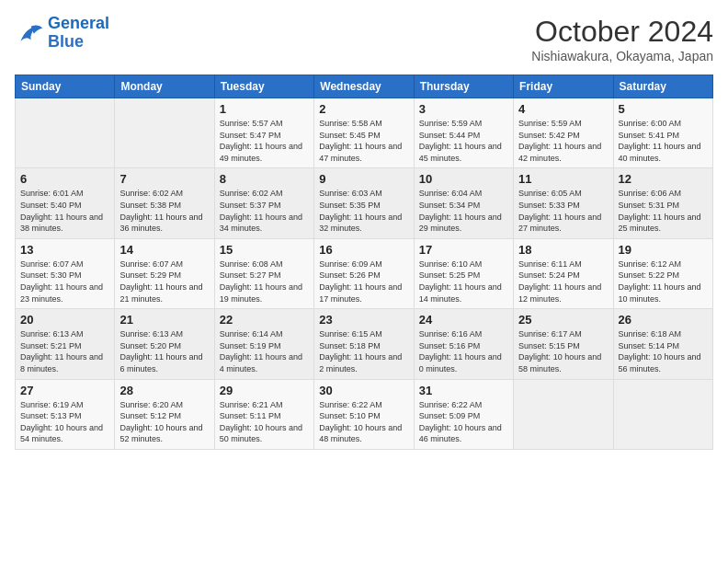 The width and height of the screenshot is (728, 563). Describe the element at coordinates (65, 414) in the screenshot. I see `calendar-cell: 27 Sunrise: 6:19 AM Sunset: 5:13 PM Dayl…` at that location.